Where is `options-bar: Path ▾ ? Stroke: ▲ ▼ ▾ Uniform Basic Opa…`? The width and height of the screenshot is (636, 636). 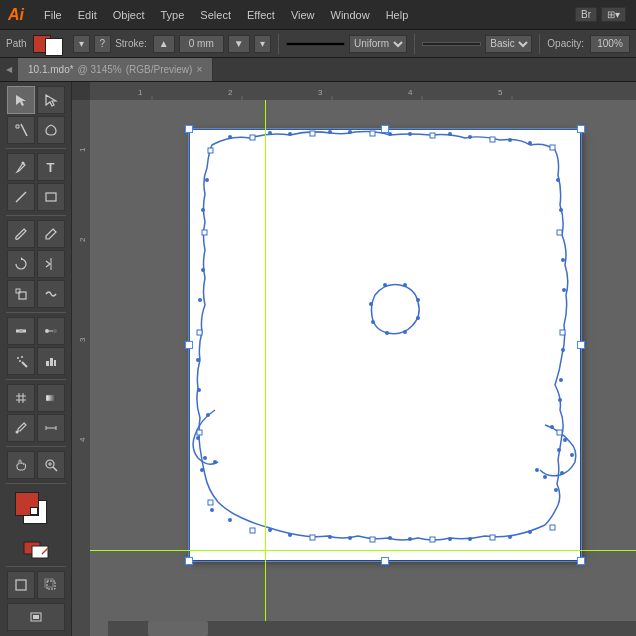
options-bar: Path ▾ ? Stroke: ▲ ▼ ▾ Uniform Basic Opa… is located at coordinates (318, 44).